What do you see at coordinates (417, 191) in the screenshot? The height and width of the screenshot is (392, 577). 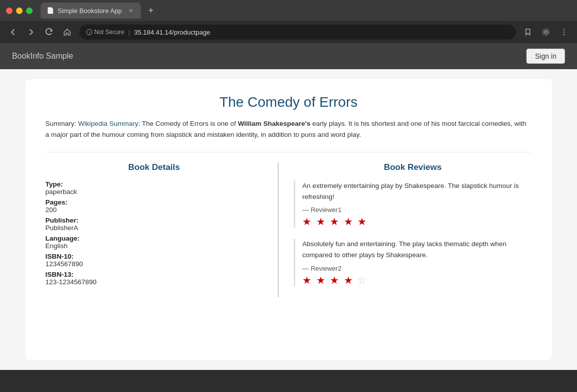 I see `review-text-1: An extremely entertaining play by Shakes…` at bounding box center [417, 191].